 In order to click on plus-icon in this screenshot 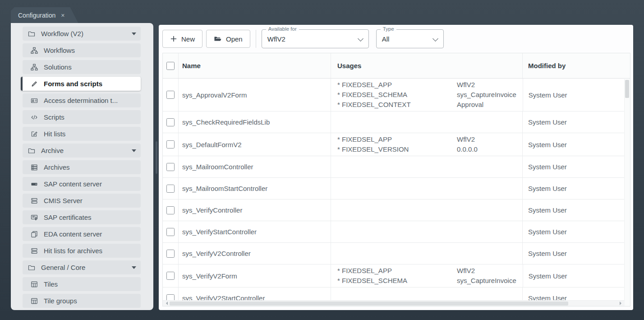, I will do `click(174, 39)`.